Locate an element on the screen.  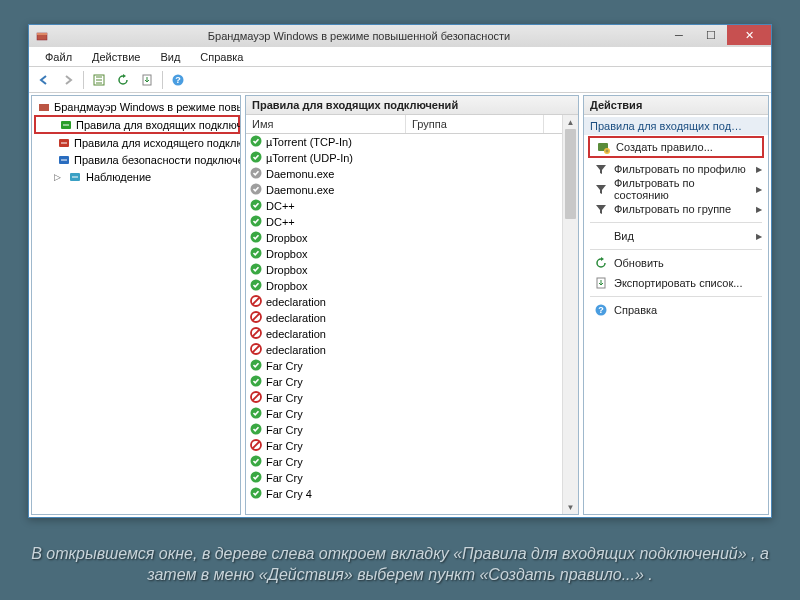
caption-text: » выберем пункт « is located at coordinates (416, 574).